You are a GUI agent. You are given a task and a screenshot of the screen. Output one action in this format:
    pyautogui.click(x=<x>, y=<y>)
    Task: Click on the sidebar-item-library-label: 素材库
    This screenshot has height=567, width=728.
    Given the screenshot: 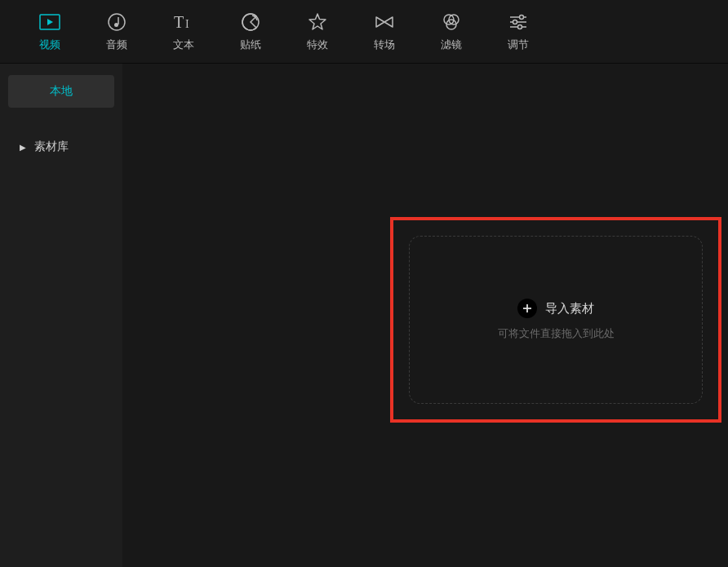 What is the action you would take?
    pyautogui.click(x=51, y=147)
    